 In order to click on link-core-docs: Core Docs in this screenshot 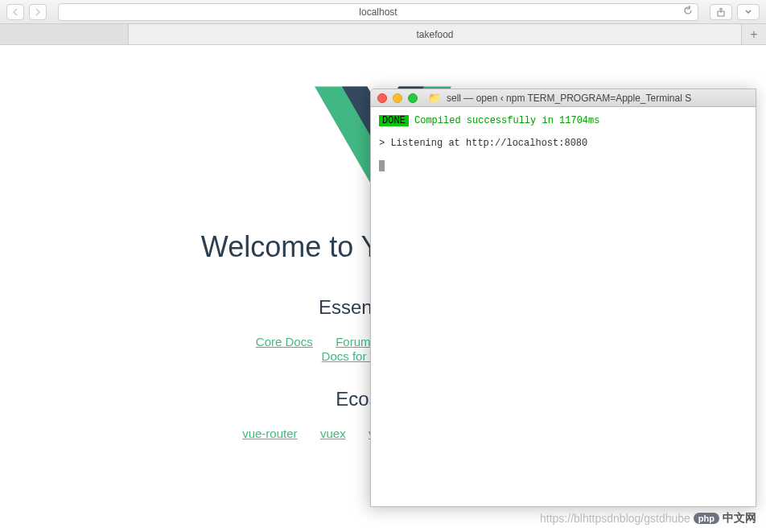, I will do `click(285, 341)`.